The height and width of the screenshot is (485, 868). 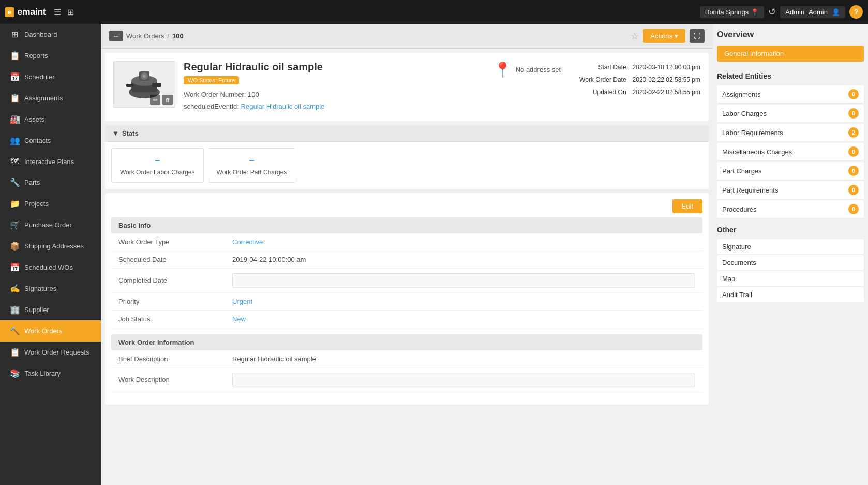 What do you see at coordinates (856, 12) in the screenshot?
I see `help-button: ?` at bounding box center [856, 12].